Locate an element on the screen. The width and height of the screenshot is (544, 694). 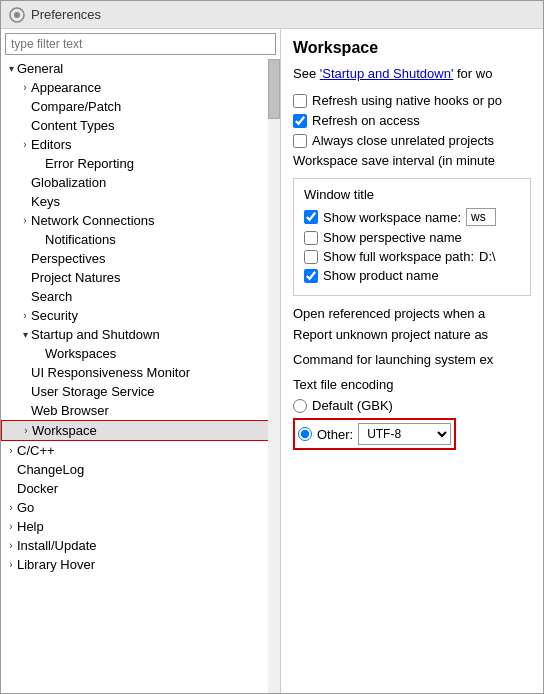
tree-item-help: ›Help is located at coordinates (140, 526).